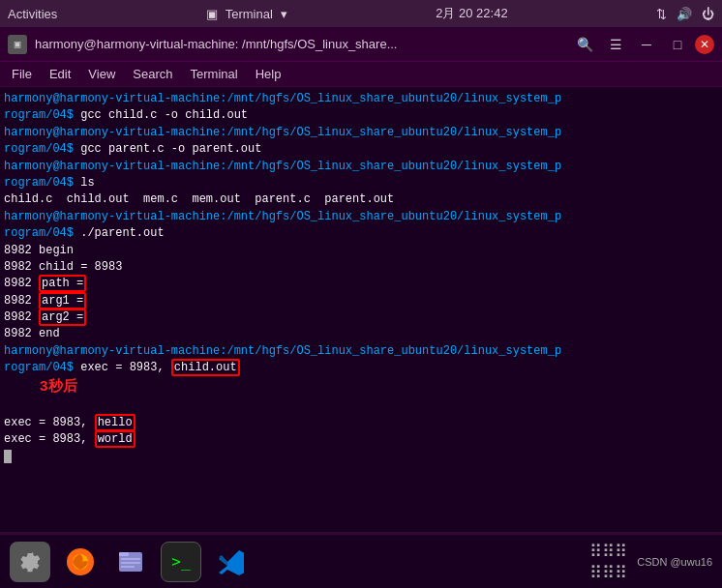 The height and width of the screenshot is (588, 722). Describe the element at coordinates (650, 562) in the screenshot. I see `taskbar-right: ⠿⠿⠿⠿⠿⠿ CSDN @uwu16` at that location.